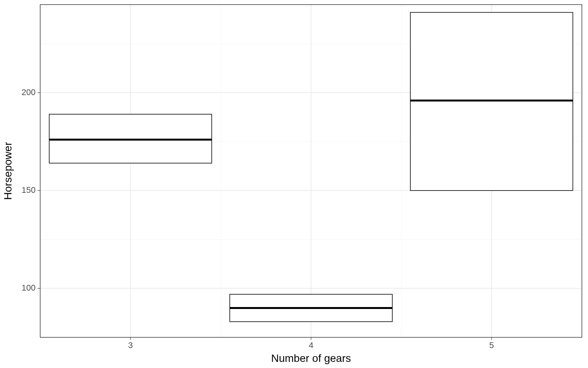  I want to click on x-tick-label: 3, so click(131, 345).